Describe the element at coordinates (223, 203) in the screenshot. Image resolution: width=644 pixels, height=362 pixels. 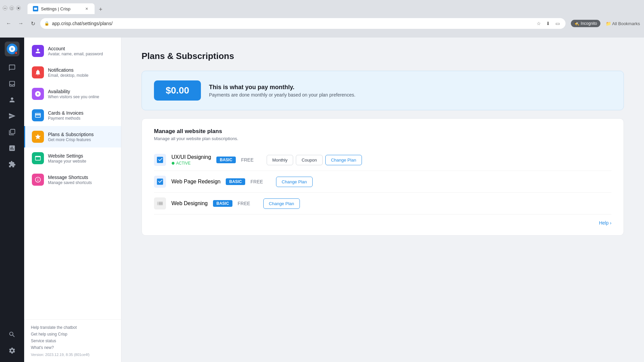
I see `badge-basic-3: BASIC` at that location.